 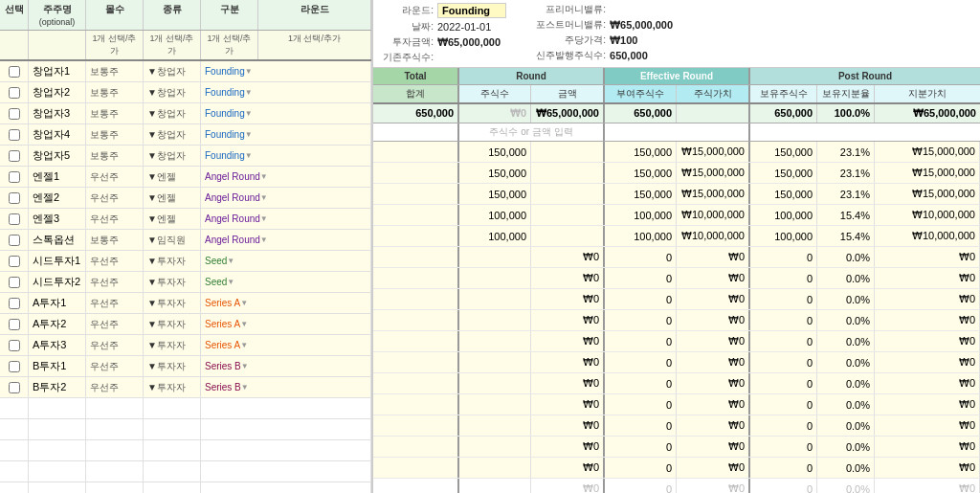 What do you see at coordinates (784, 94) in the screenshot?
I see `post-held-col: 보유주식수` at bounding box center [784, 94].